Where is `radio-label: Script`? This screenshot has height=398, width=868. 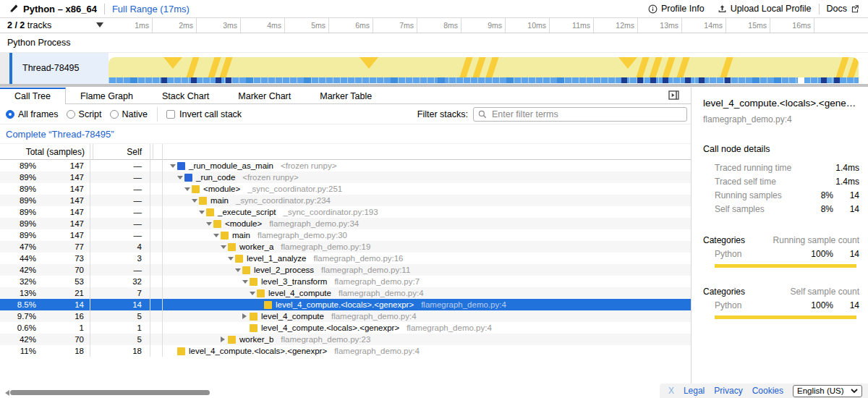 radio-label: Script is located at coordinates (90, 114).